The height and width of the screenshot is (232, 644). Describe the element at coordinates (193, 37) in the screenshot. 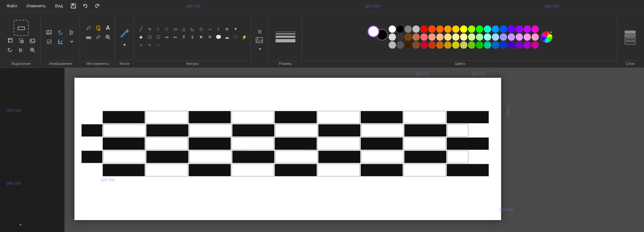

I see `shape-arrow-down: ⇓` at that location.